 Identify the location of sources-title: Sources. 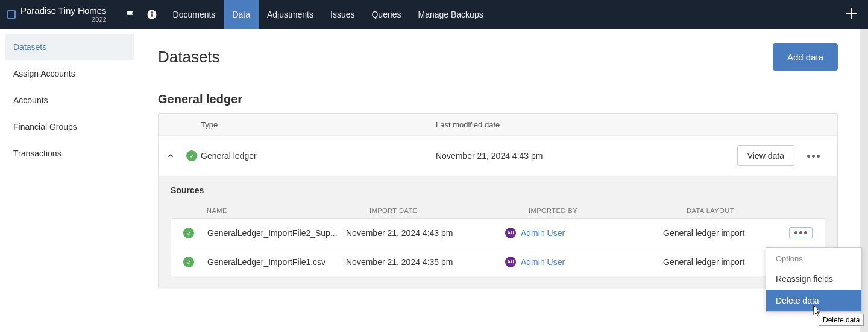
(498, 190).